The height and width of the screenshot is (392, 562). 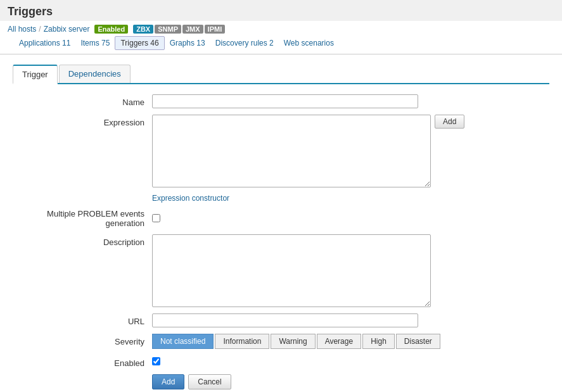 What do you see at coordinates (297, 341) in the screenshot?
I see `severity-buttons: Not classified Information Warning Avera…` at bounding box center [297, 341].